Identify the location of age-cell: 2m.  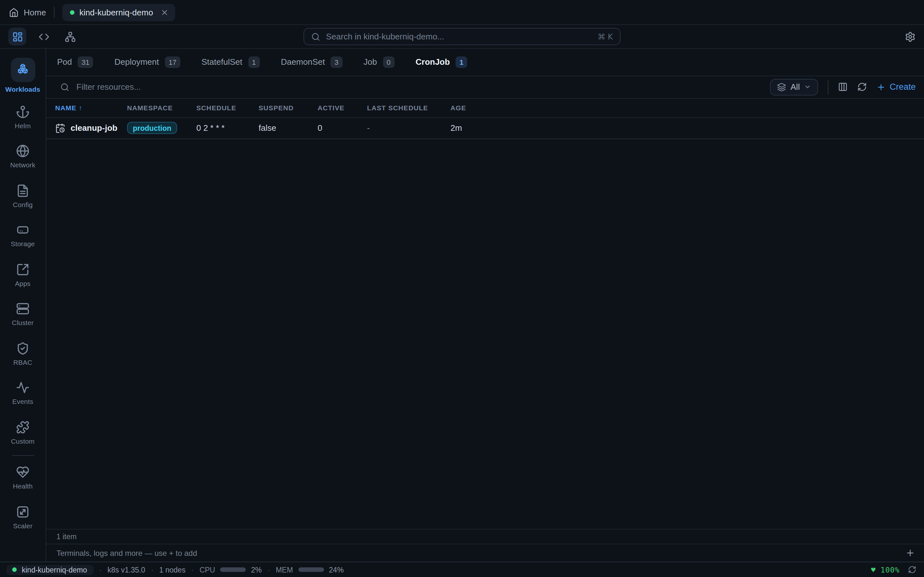
(687, 128).